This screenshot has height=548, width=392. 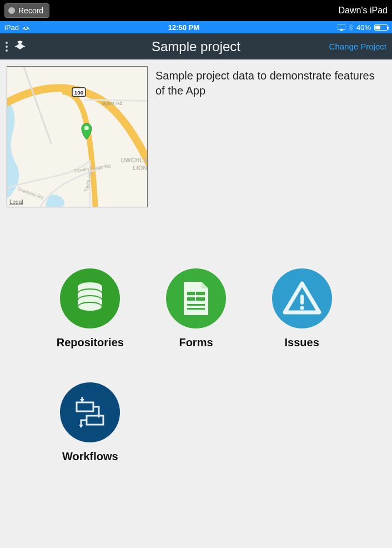 What do you see at coordinates (12, 11) in the screenshot?
I see `record-indicator-icon` at bounding box center [12, 11].